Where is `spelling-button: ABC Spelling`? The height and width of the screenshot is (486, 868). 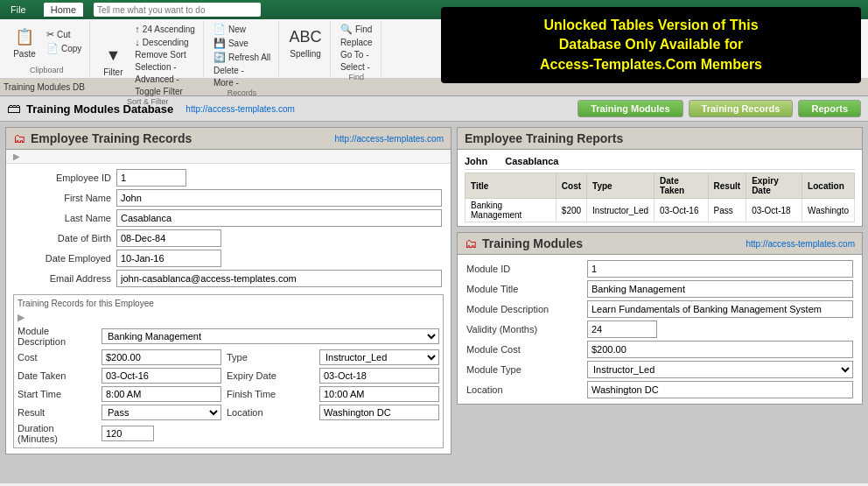 spelling-button: ABC Spelling is located at coordinates (305, 42).